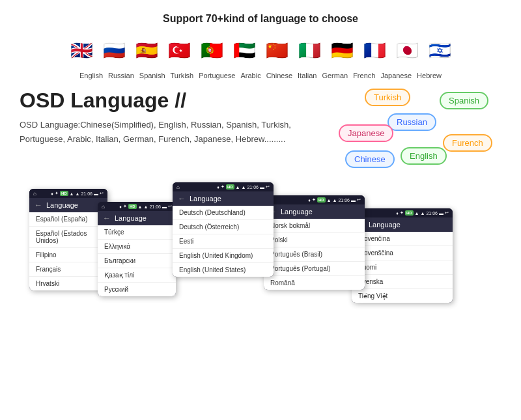 The height and width of the screenshot is (420, 521). I want to click on list-item: Български, so click(137, 261).